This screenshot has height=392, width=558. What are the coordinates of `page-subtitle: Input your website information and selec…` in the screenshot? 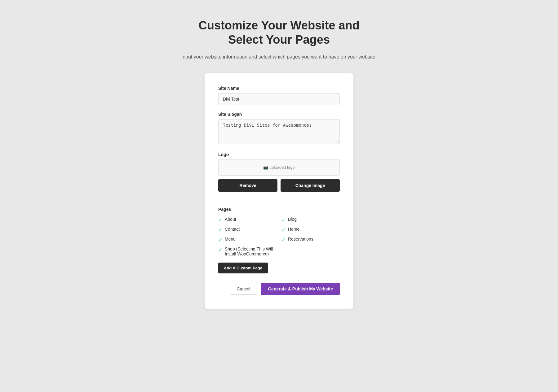 It's located at (279, 57).